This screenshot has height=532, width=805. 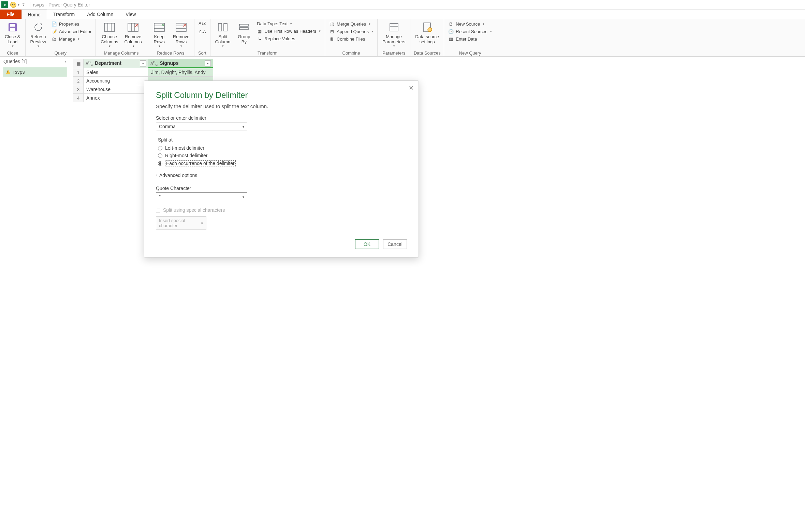 What do you see at coordinates (13, 5) in the screenshot?
I see `smiley-icon` at bounding box center [13, 5].